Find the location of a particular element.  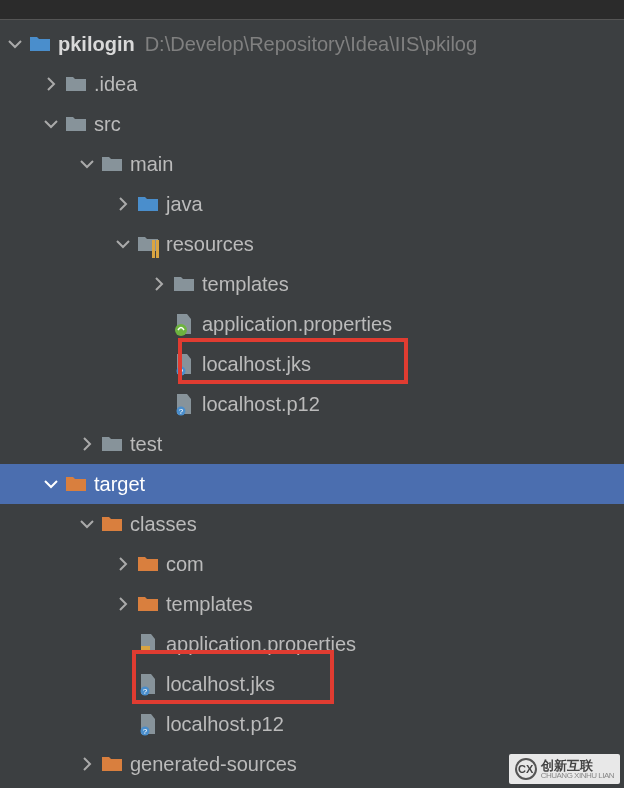

resources-folder-icon is located at coordinates (148, 244).